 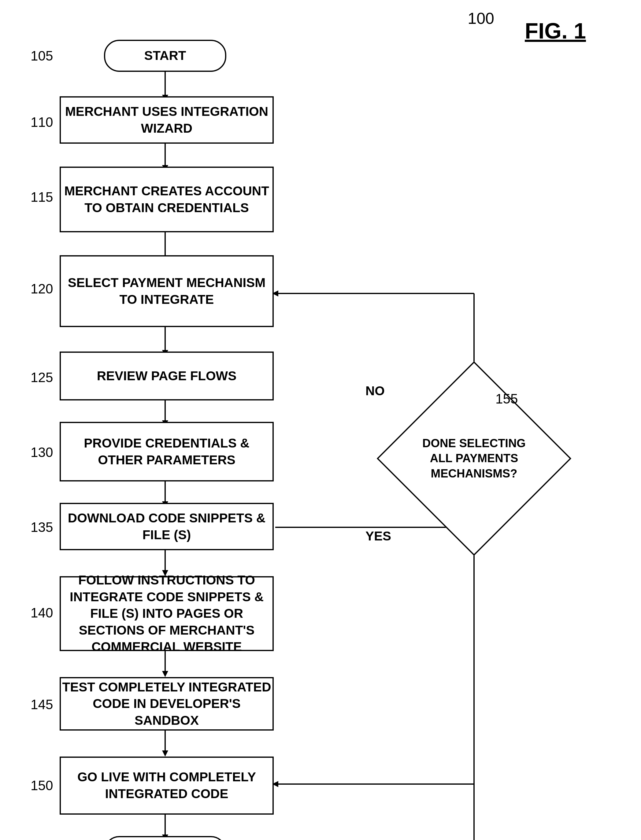 I want to click on diagram-number: 100, so click(x=481, y=18).